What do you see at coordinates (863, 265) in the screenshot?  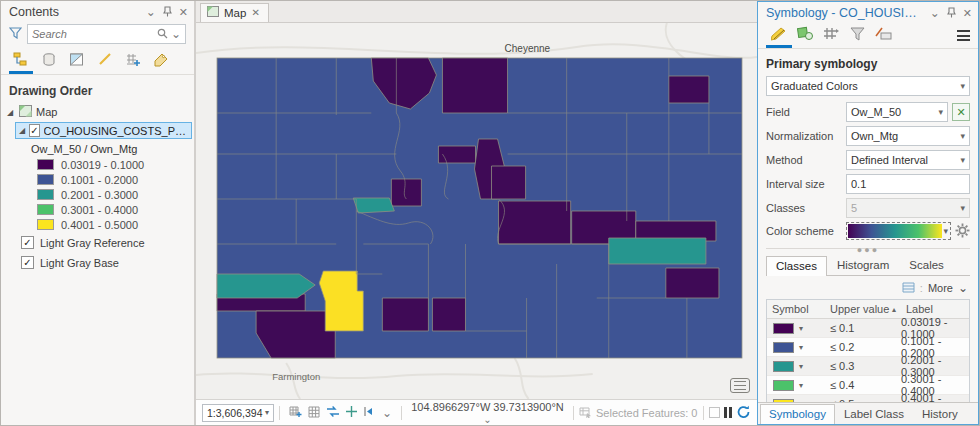 I see `tab-histogram: Histogram` at bounding box center [863, 265].